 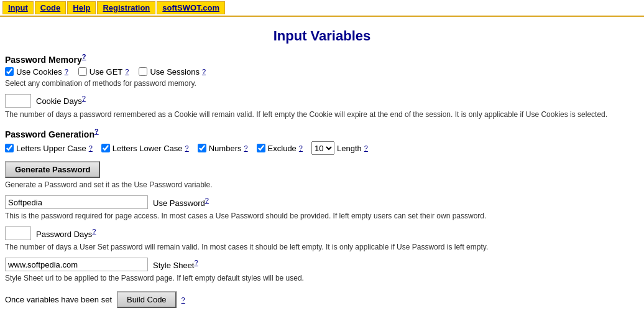 What do you see at coordinates (322, 264) in the screenshot?
I see `style-sheet-row: Style Sheet?` at bounding box center [322, 264].